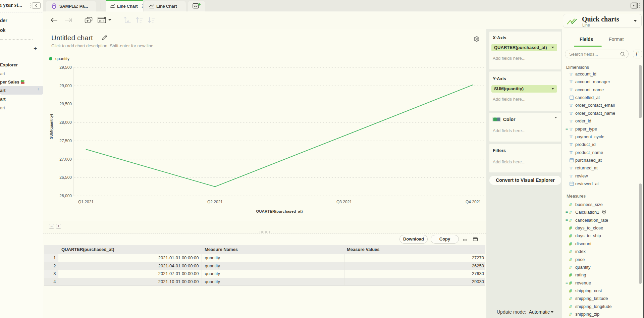  Describe the element at coordinates (66, 196) in the screenshot. I see `svg-text: 26,000` at that location.